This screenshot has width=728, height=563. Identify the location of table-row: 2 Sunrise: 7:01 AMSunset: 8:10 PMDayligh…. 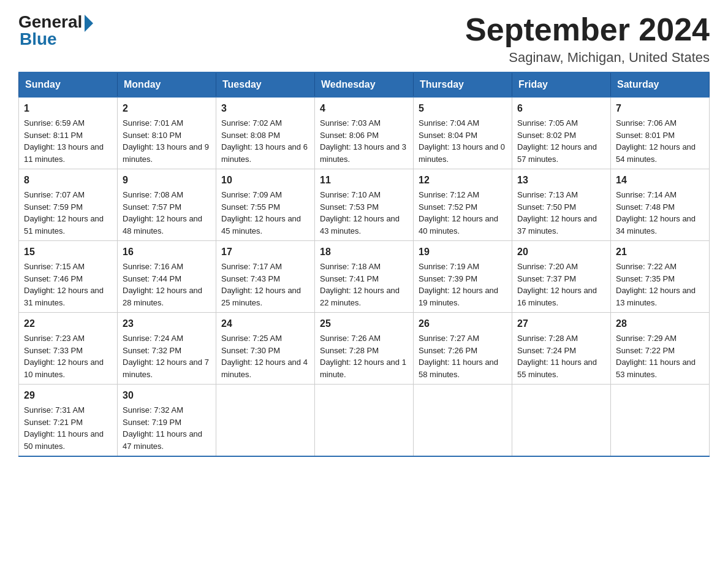
(167, 133).